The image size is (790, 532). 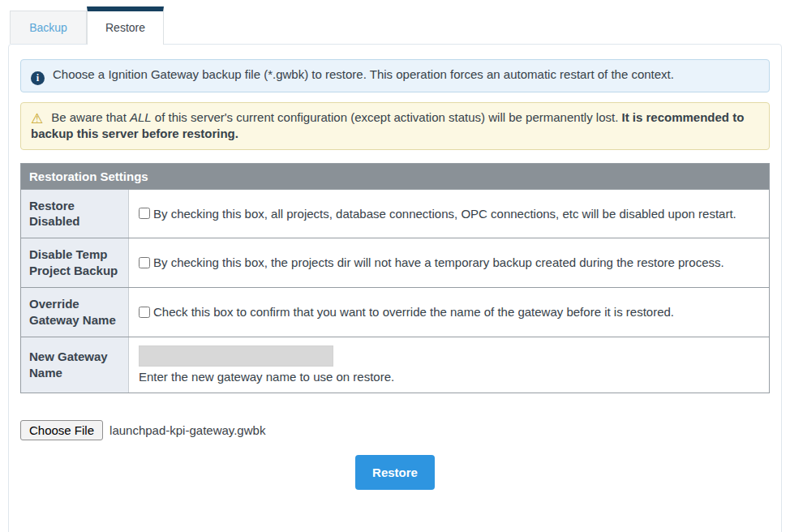 What do you see at coordinates (75, 312) in the screenshot?
I see `row-label-override-gateway-name: Override Gateway Name` at bounding box center [75, 312].